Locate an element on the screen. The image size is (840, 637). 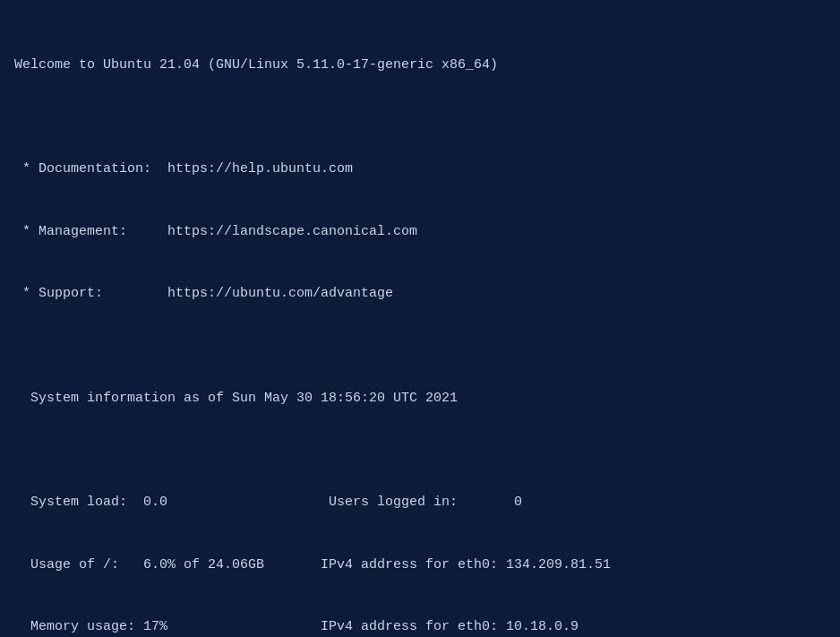
sysinfo-line: System information as of Sun May 30 18:5… is located at coordinates (420, 398).